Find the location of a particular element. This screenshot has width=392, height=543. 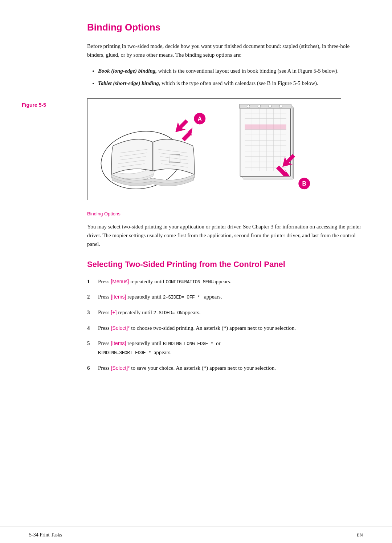

figure-caption: Binding Options is located at coordinates (225, 214).